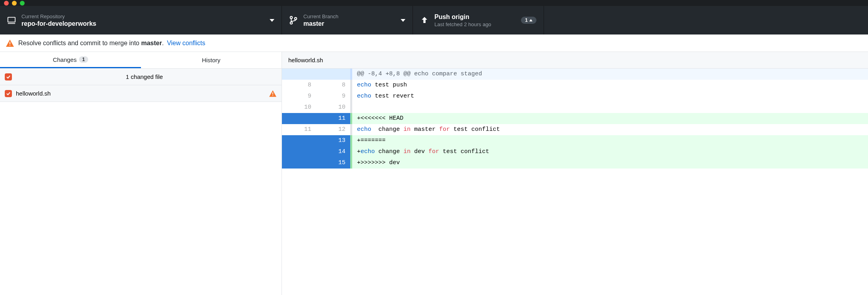 This screenshot has height=295, width=868. Describe the element at coordinates (434, 20) in the screenshot. I see `toolbar: Current Repository repo-for-developerwor…` at that location.